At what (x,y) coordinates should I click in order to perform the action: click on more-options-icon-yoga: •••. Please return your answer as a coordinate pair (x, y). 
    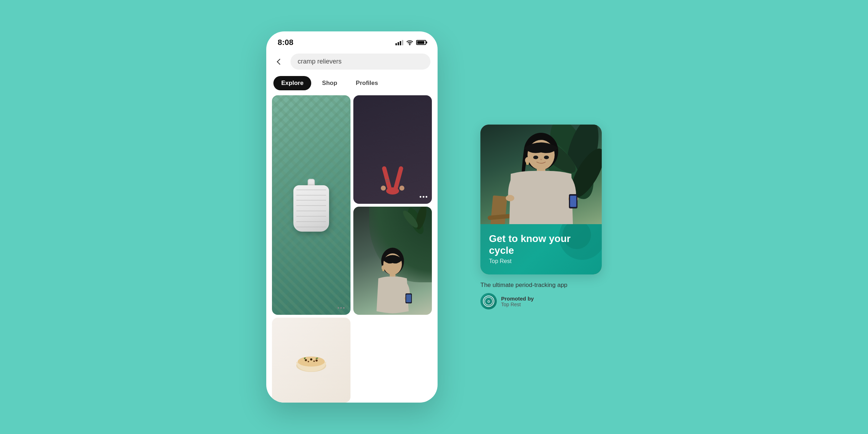
    Looking at the image, I should click on (424, 197).